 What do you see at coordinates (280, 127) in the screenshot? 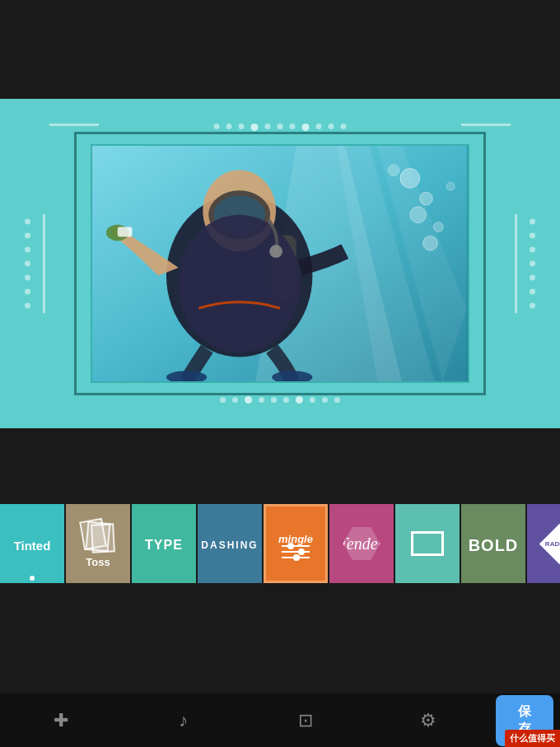
I see `decorative-dots-top` at bounding box center [280, 127].